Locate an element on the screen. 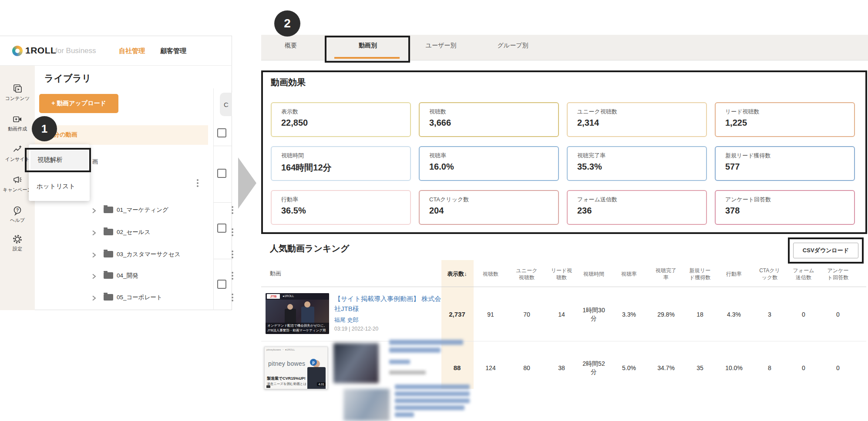 This screenshot has height=421, width=868. thumbnail-caption-line2: 潜在ニーズを掴む動画とは is located at coordinates (286, 384).